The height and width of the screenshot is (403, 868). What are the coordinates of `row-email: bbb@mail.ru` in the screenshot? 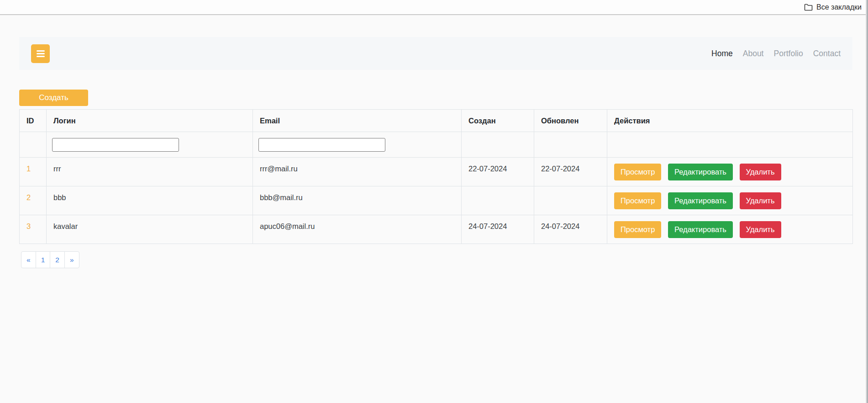 It's located at (357, 201).